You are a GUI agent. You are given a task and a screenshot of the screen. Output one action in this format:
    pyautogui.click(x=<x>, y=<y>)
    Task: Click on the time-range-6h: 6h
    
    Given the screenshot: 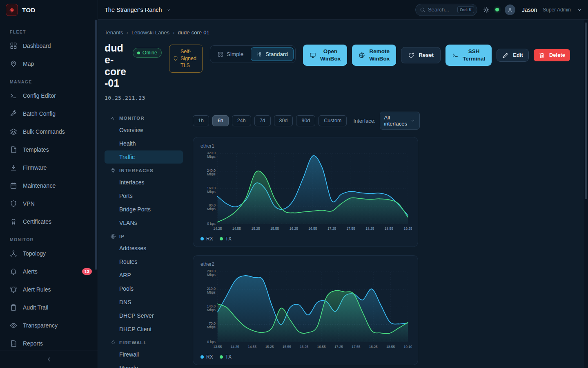 What is the action you would take?
    pyautogui.click(x=220, y=121)
    